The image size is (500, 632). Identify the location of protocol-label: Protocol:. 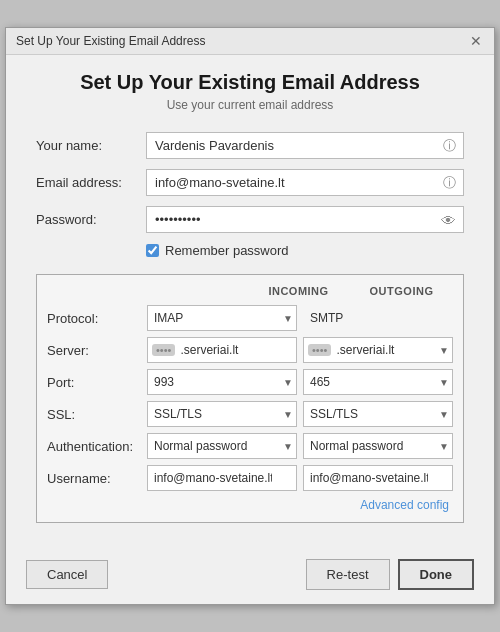
(97, 318).